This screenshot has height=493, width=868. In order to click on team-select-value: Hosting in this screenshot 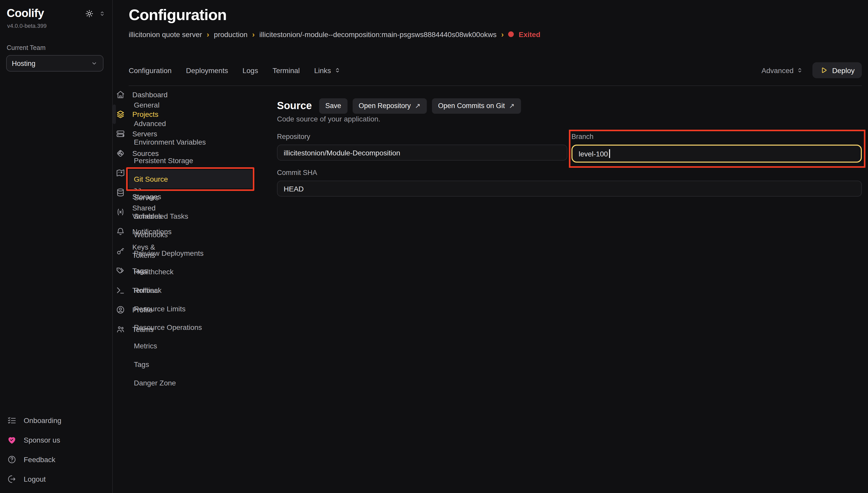, I will do `click(51, 63)`.